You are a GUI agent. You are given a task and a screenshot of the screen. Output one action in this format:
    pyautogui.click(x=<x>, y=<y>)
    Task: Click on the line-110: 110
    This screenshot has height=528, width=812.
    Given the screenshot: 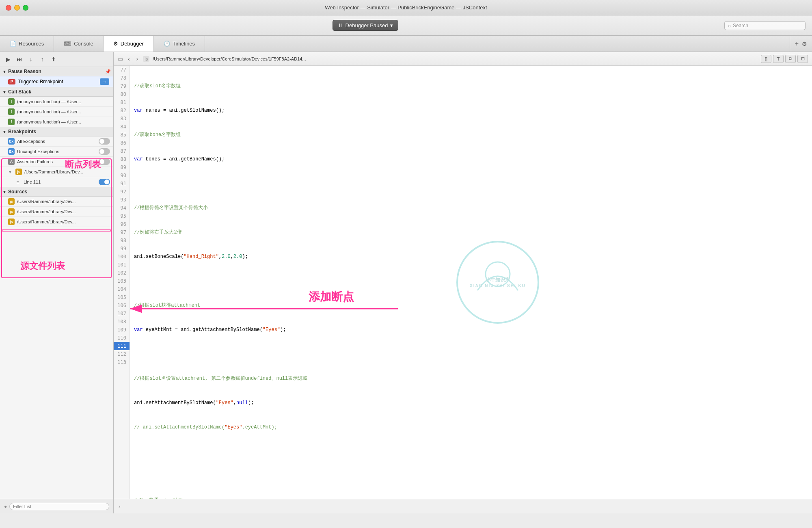 What is the action you would take?
    pyautogui.click(x=122, y=338)
    